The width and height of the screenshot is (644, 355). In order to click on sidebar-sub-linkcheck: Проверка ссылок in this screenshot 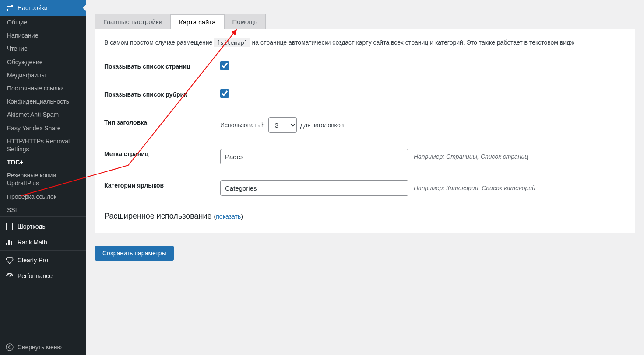, I will do `click(43, 197)`.